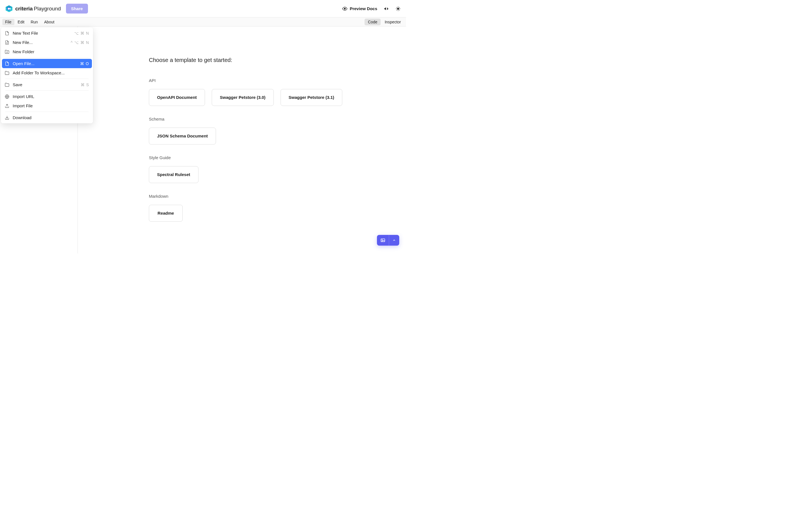  I want to click on section-label: API, so click(277, 80).